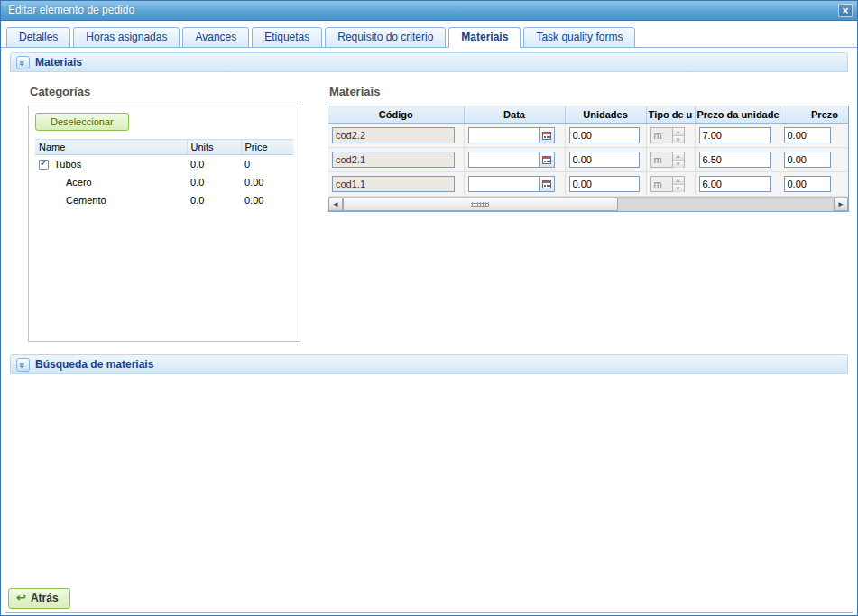  Describe the element at coordinates (59, 62) in the screenshot. I see `materials-panel-title: Materiais` at that location.